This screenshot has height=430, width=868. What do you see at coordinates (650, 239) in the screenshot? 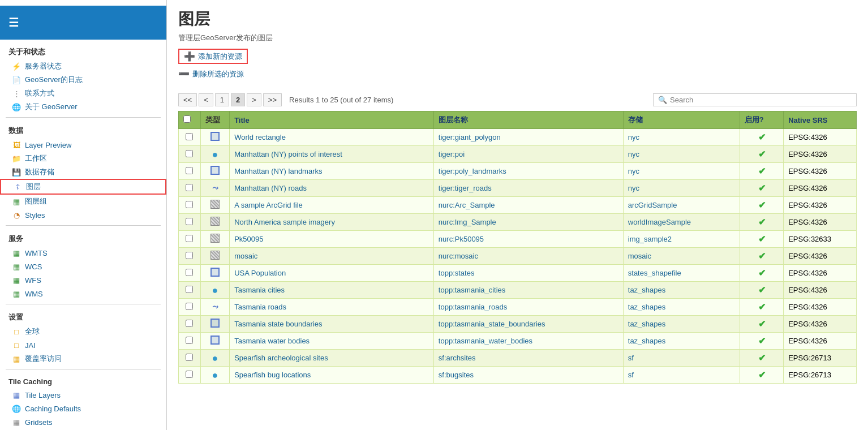
I see `row-store-link: img_sample2` at bounding box center [650, 239].